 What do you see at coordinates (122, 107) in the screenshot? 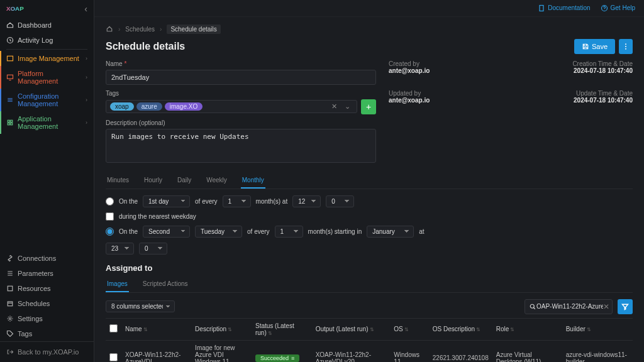
I see `tag-chip: xoap` at bounding box center [122, 107].